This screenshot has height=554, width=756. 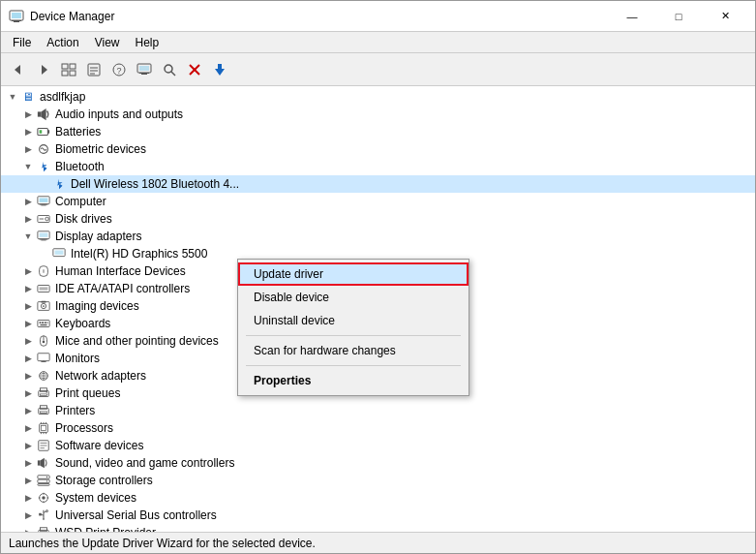 What do you see at coordinates (28, 289) in the screenshot?
I see `expand-ide: ▶` at bounding box center [28, 289].